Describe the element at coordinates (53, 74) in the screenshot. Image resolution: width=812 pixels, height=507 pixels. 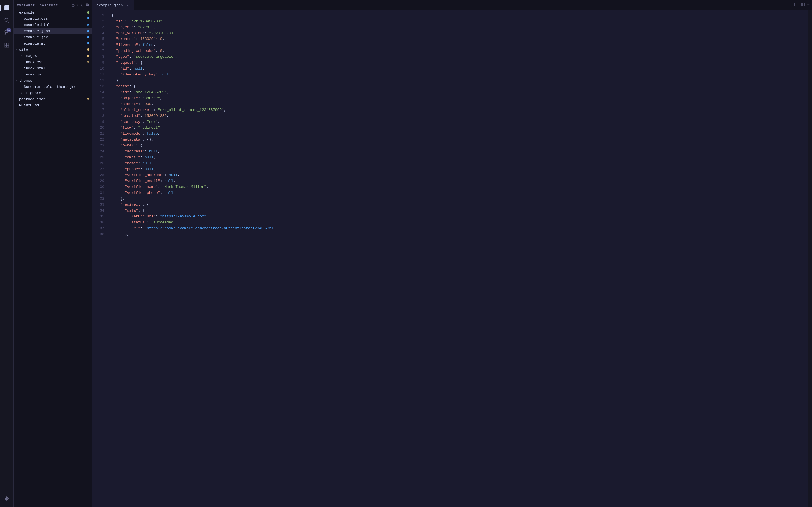
I see `sidebar-item-index-js: index.js` at that location.